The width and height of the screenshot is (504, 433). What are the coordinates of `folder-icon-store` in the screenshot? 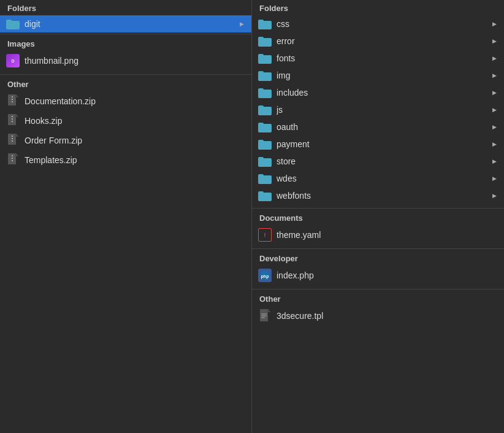 It's located at (265, 161).